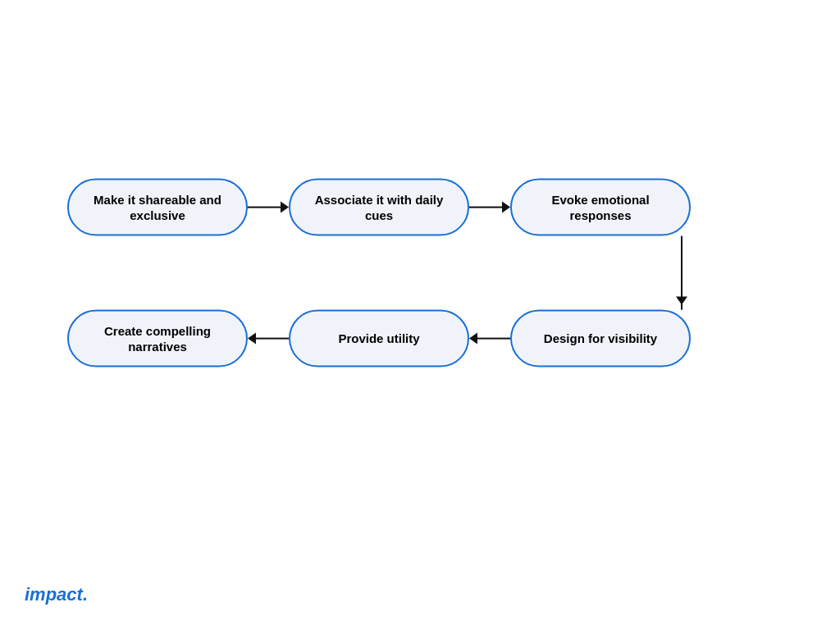 The width and height of the screenshot is (840, 630). What do you see at coordinates (420, 208) in the screenshot?
I see `top-row: Make it shareable and exclusive Associat…` at bounding box center [420, 208].